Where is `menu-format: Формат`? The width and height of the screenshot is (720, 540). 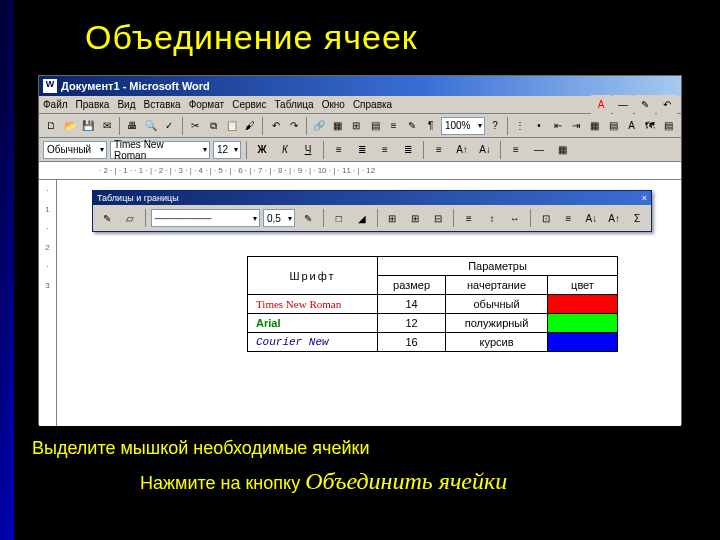
menu-format: Формат is located at coordinates (207, 104).